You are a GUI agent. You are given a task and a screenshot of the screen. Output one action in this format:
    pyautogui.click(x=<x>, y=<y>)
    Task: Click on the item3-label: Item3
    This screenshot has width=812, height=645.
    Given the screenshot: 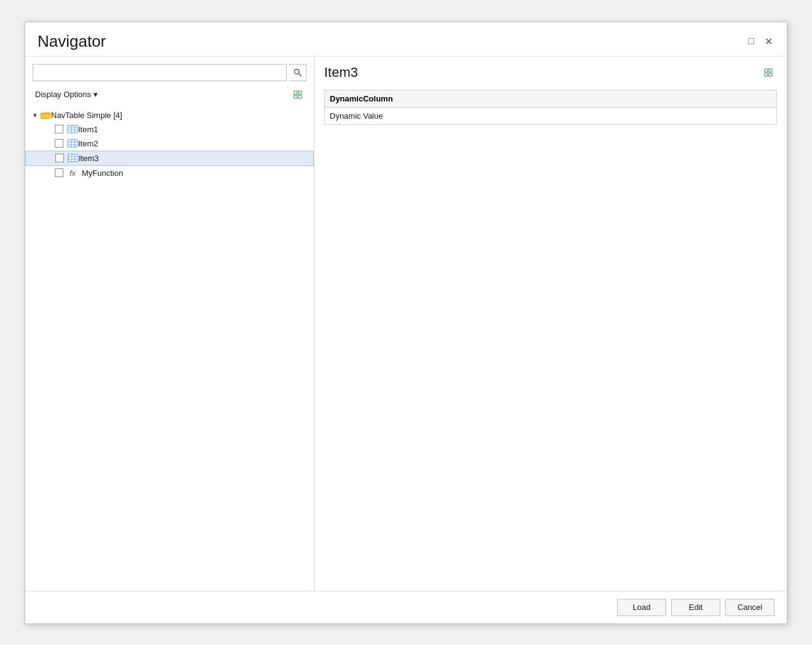 What is the action you would take?
    pyautogui.click(x=89, y=159)
    